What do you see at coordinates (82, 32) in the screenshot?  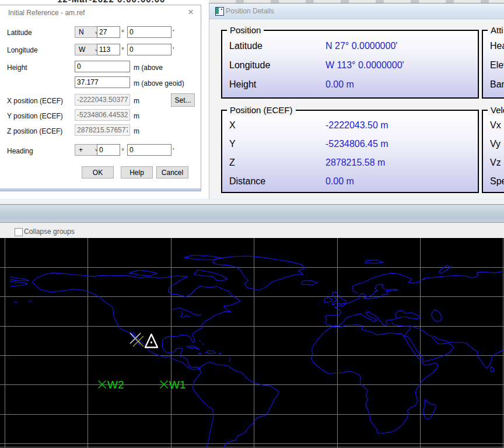 I see `latitude-hemisphere-value: N` at bounding box center [82, 32].